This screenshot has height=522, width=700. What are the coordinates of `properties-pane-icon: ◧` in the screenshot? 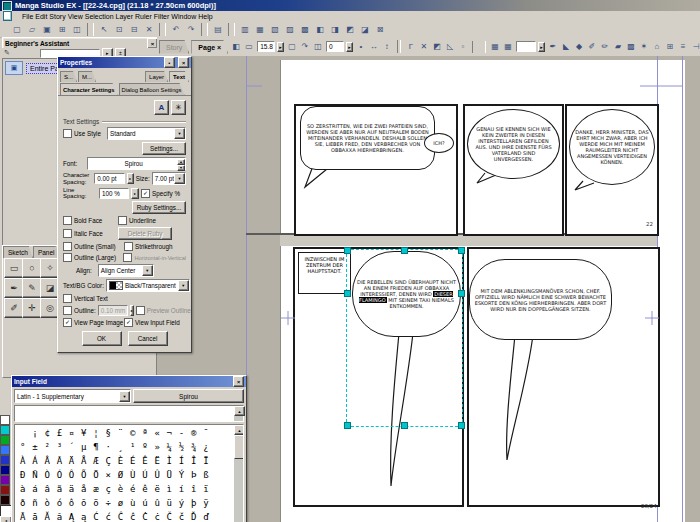 It's located at (320, 30).